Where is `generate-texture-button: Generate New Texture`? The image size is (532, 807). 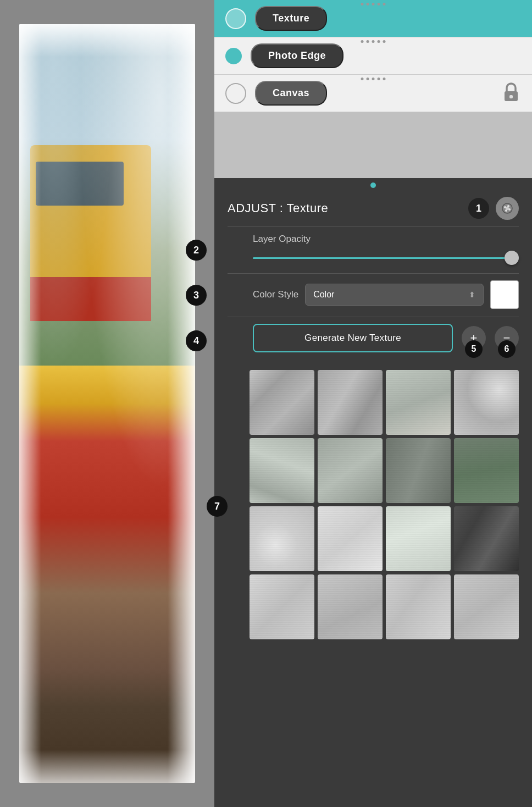 generate-texture-button: Generate New Texture is located at coordinates (353, 338).